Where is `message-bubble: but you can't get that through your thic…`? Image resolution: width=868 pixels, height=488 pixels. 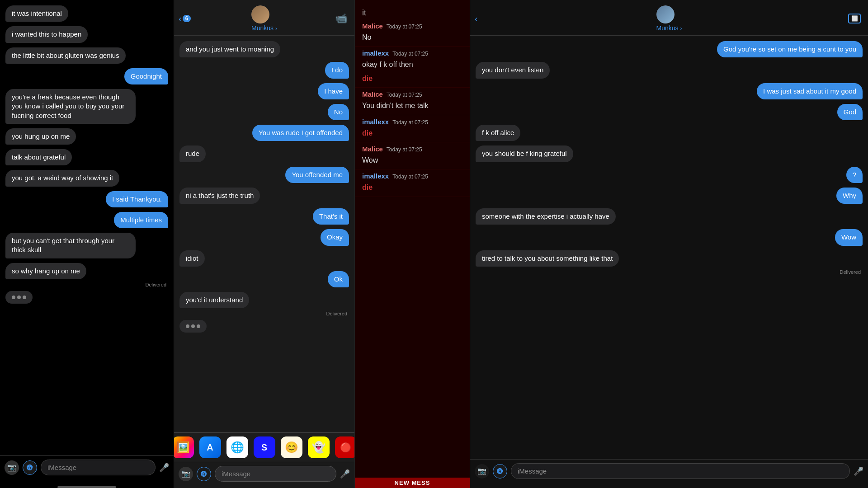
message-bubble: but you can't get that through your thic… is located at coordinates (71, 246).